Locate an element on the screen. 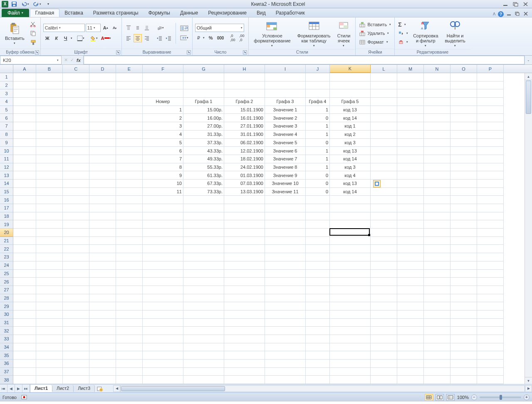 The width and height of the screenshot is (532, 404). cell-I29 is located at coordinates (285, 306).